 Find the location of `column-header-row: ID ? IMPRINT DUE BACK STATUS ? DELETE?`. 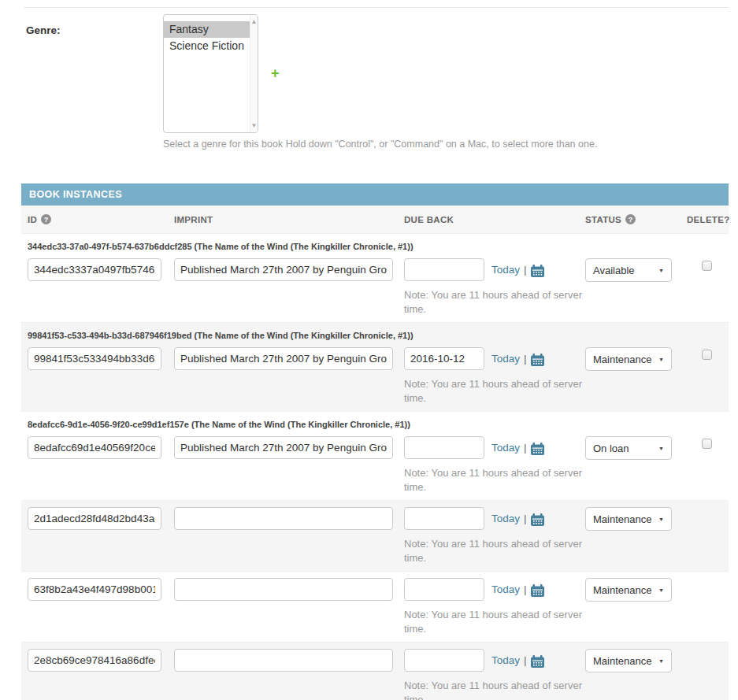

column-header-row: ID ? IMPRINT DUE BACK STATUS ? DELETE? is located at coordinates (375, 220).